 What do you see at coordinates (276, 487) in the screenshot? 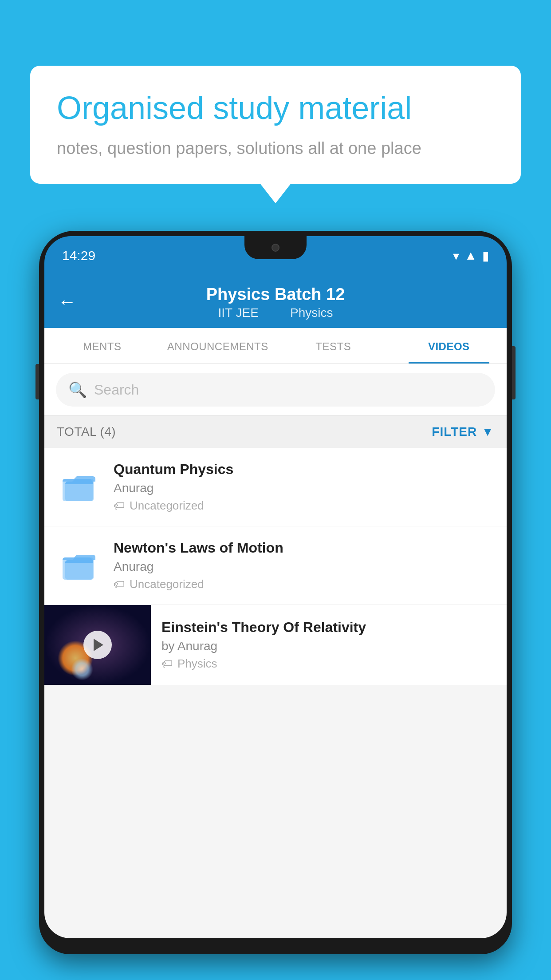
I see `list-item: Quantum Physics Anurag 🏷 Uncategorized` at bounding box center [276, 487].